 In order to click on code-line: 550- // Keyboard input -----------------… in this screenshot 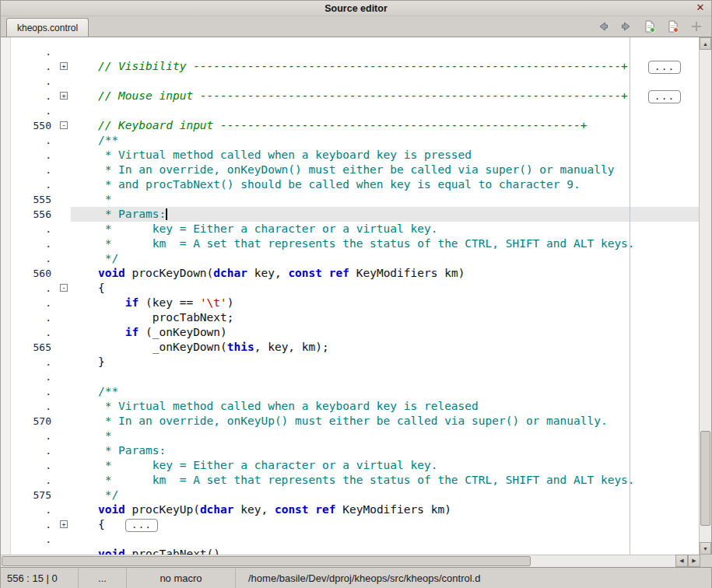, I will do `click(355, 126)`.